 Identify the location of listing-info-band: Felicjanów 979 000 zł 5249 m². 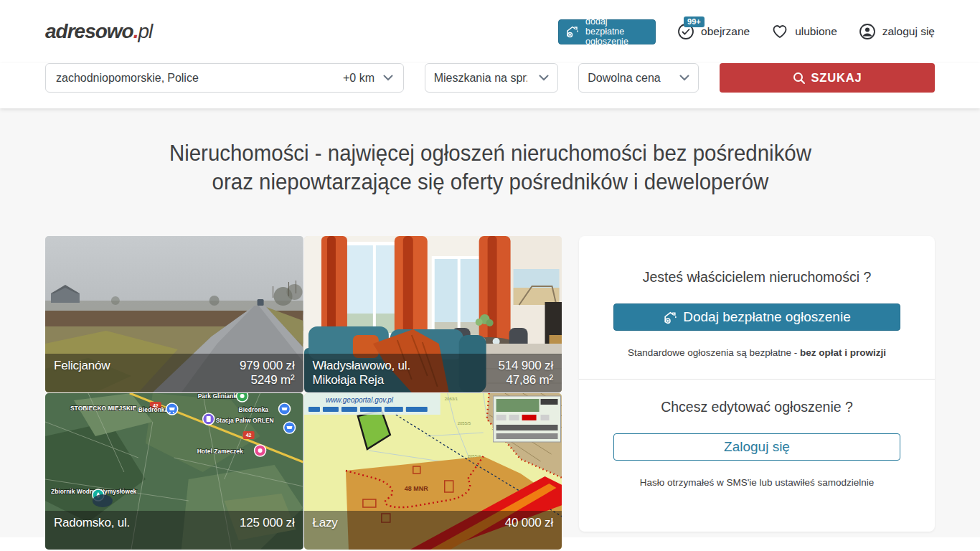
(174, 373).